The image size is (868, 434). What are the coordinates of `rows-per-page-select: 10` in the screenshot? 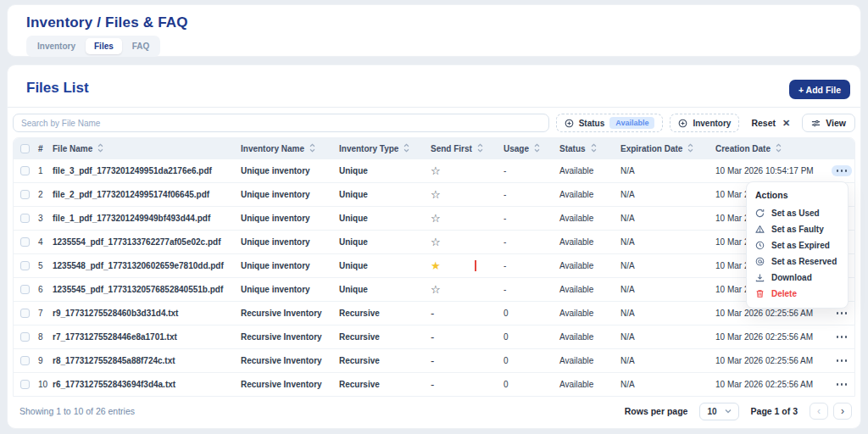 It's located at (719, 412).